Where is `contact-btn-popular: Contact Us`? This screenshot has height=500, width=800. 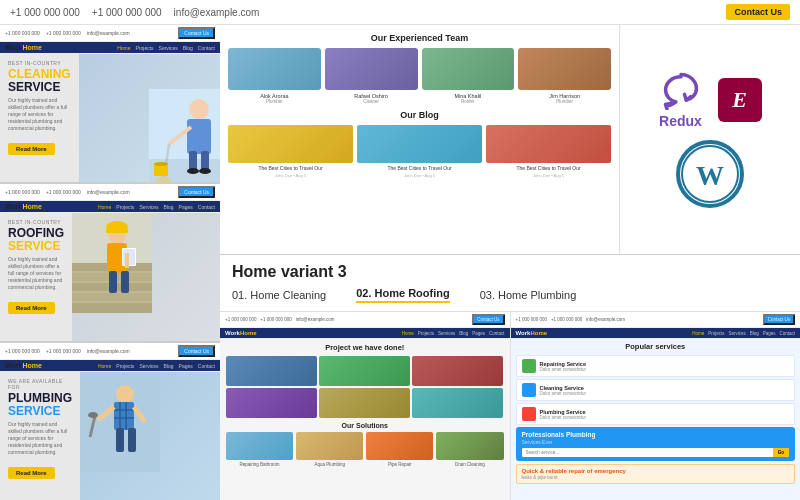
contact-btn-popular: Contact Us is located at coordinates (779, 320).